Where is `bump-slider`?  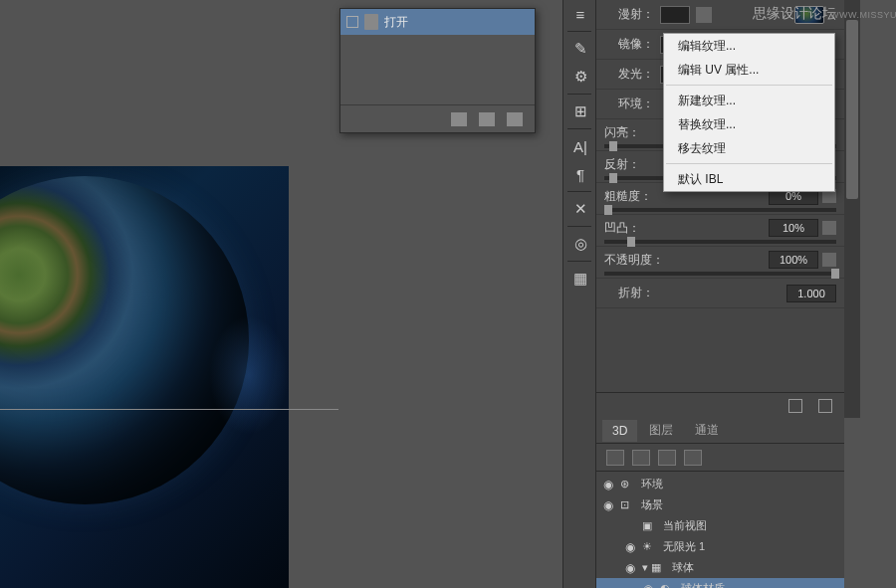
bump-slider is located at coordinates (721, 242).